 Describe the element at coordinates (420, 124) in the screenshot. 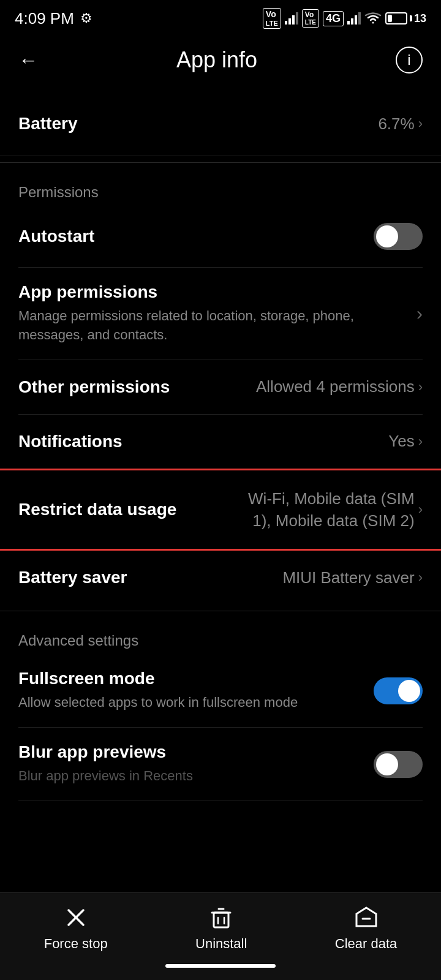

I see `battery-chevron-icon: ›` at that location.